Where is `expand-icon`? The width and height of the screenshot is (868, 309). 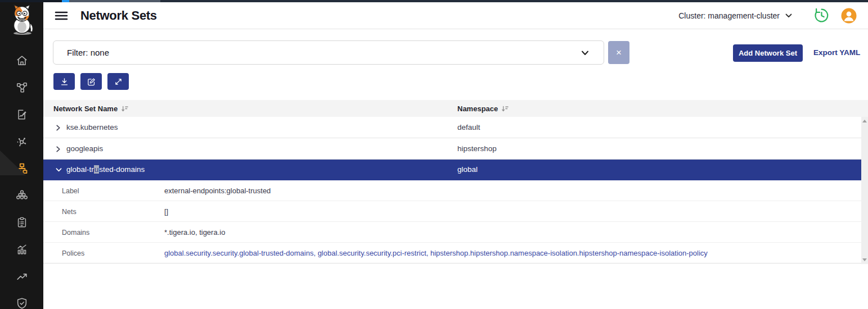 expand-icon is located at coordinates (118, 82).